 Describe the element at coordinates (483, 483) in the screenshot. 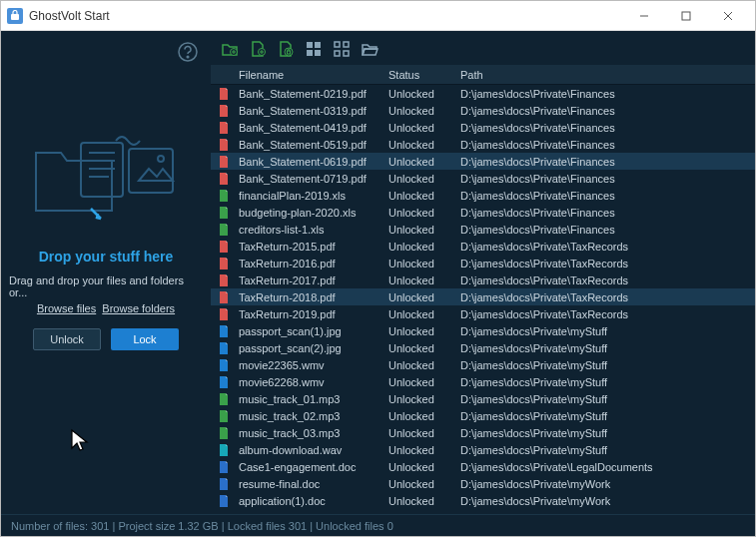

I see `table-row: resume-final.docUnlockedD:\james\docs\Pr…` at that location.